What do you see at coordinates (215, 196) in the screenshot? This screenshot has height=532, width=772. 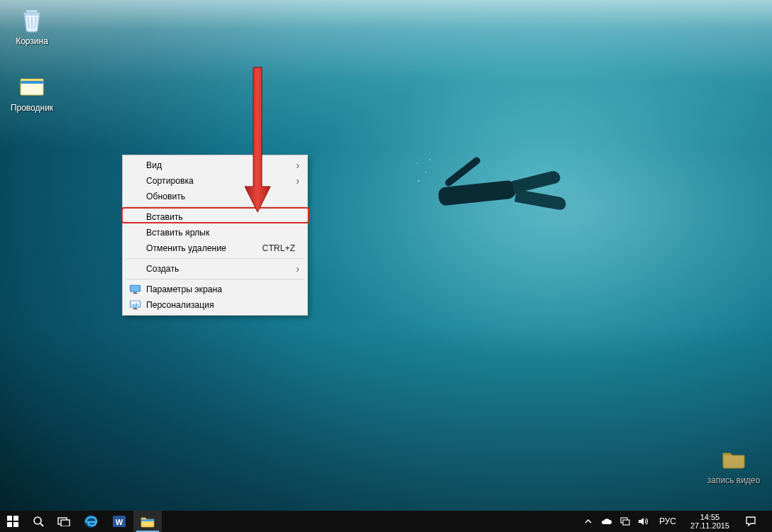 I see `menu-item-refresh: Обновить` at bounding box center [215, 196].